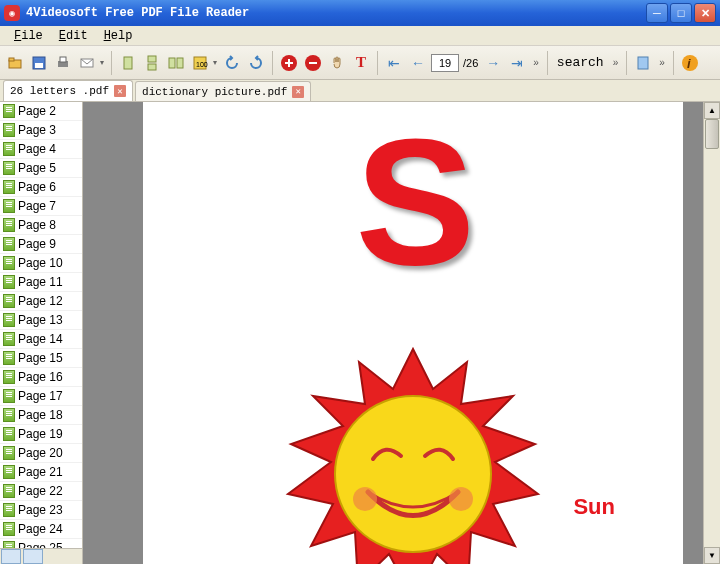 This screenshot has height=564, width=720. I want to click on continuous-button, so click(152, 63).